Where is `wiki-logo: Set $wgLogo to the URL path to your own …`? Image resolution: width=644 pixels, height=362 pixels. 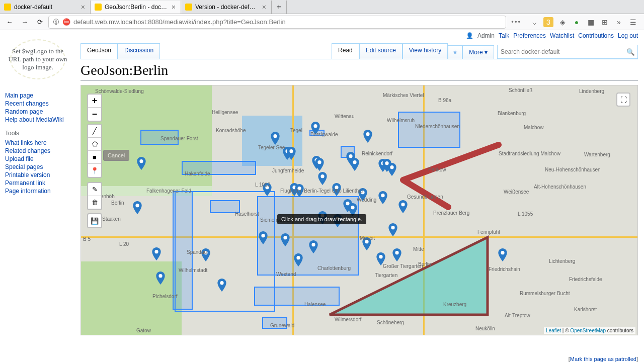 wiki-logo: Set $wgLogo to the URL path to your own … is located at coordinates (38, 59).